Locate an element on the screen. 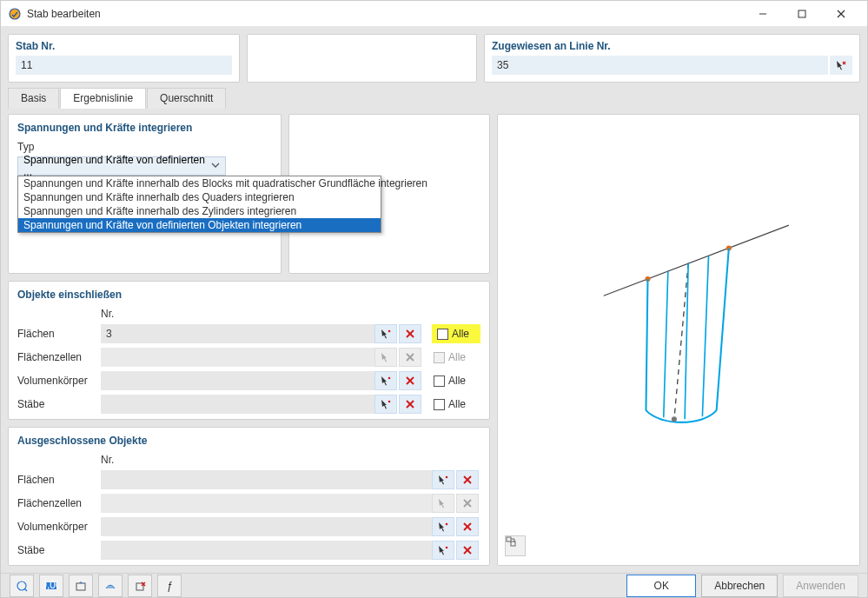 The height and width of the screenshot is (598, 868). include-all-flaechen: Alle is located at coordinates (456, 334).